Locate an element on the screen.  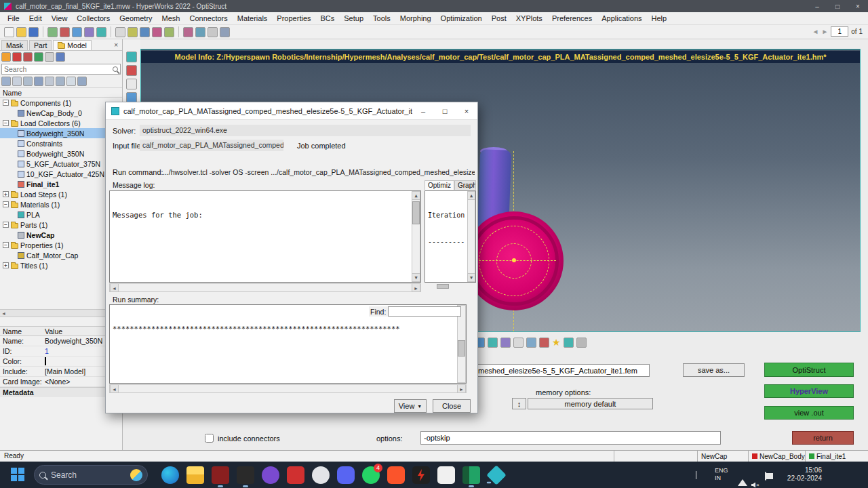
memory-toggle-button: ↕ is located at coordinates (519, 404).